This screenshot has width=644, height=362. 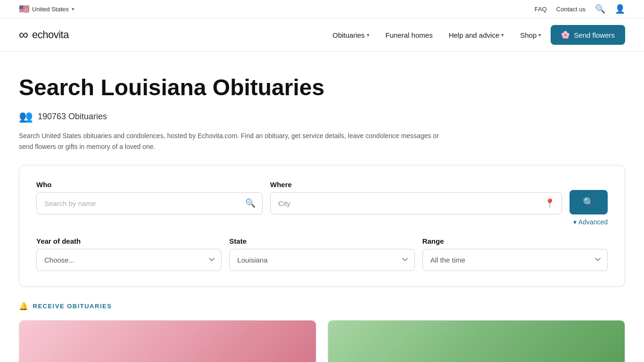 I want to click on contact-link: Contact us, so click(x=571, y=9).